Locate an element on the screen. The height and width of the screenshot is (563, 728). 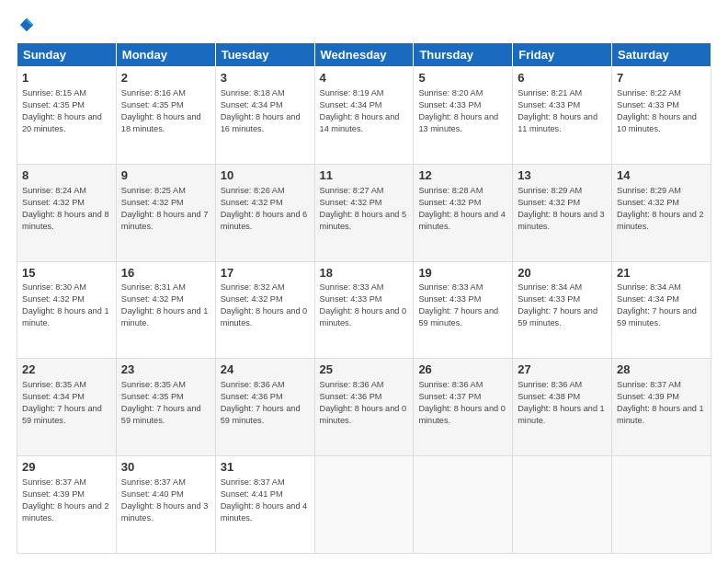
col-header-sunday: Sunday is located at coordinates (67, 55).